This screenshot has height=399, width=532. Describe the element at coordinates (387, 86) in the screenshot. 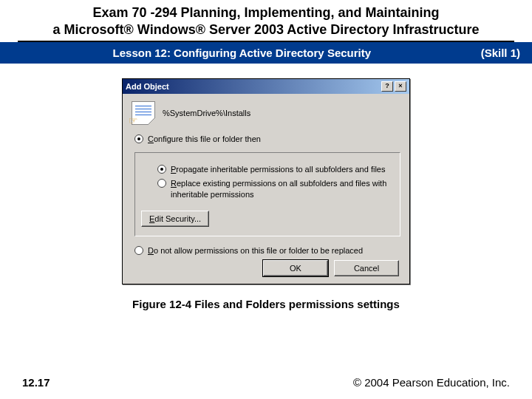

I see `help-icon: ?` at that location.